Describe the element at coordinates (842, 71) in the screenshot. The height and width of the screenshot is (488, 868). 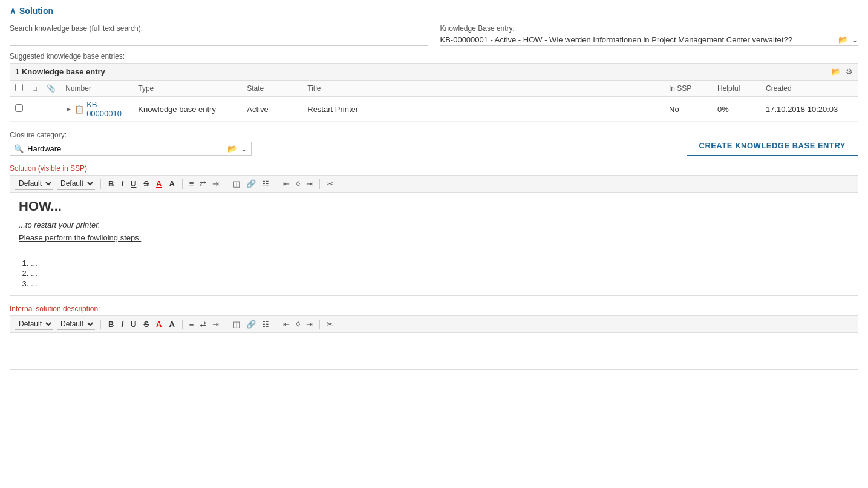
I see `kb-table-action-icons: 📂 ⚙` at that location.